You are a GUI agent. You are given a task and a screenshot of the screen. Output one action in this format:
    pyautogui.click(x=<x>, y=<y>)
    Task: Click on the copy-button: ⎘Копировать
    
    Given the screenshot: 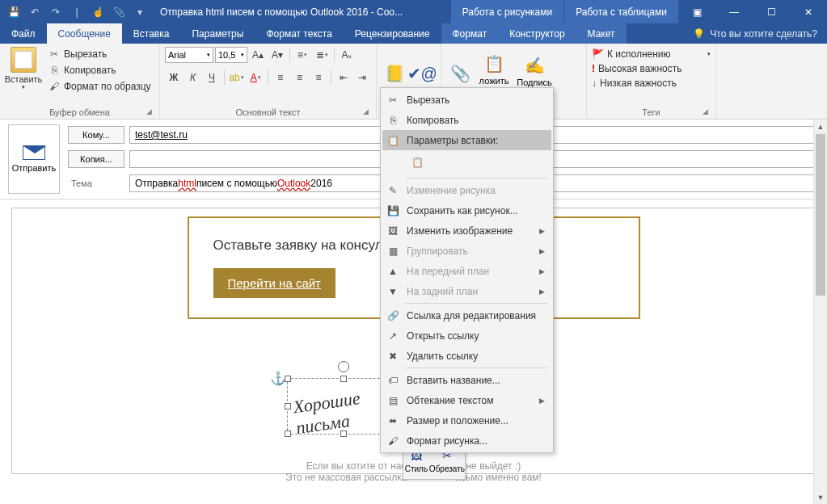 What is the action you would take?
    pyautogui.click(x=99, y=70)
    